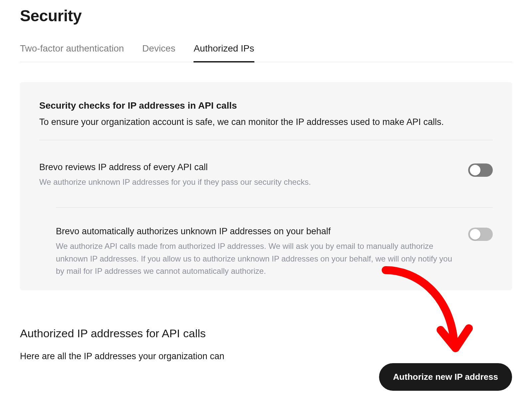 Image resolution: width=532 pixels, height=418 pixels. Describe the element at coordinates (249, 182) in the screenshot. I see `option-review-ip-sub: We authorize unknown IP addresses for yo…` at that location.